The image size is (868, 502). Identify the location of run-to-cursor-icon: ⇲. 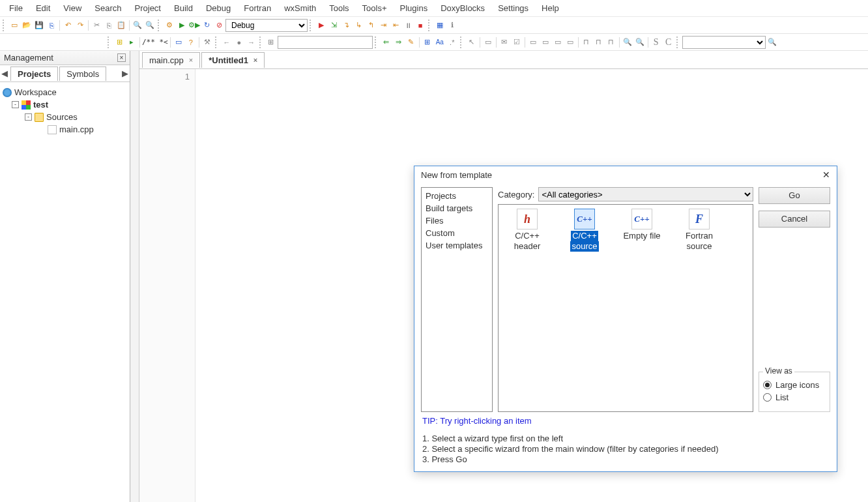
(334, 25).